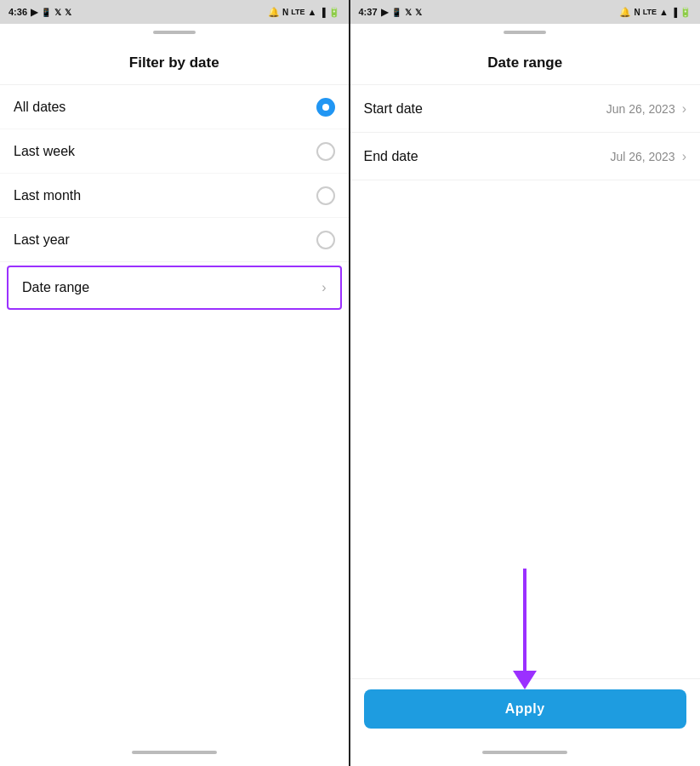  I want to click on end-date-chevron-icon: ›, so click(684, 157).